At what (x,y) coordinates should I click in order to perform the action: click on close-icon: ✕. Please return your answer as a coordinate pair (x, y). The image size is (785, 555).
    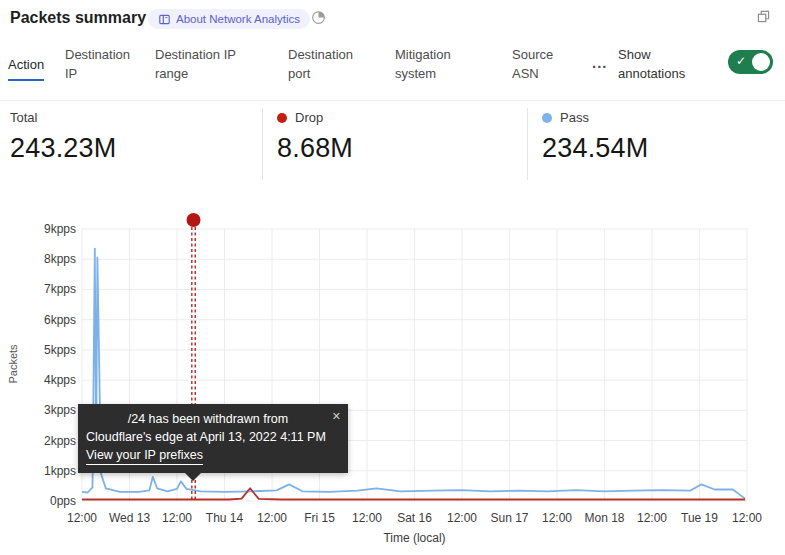
    Looking at the image, I should click on (336, 417).